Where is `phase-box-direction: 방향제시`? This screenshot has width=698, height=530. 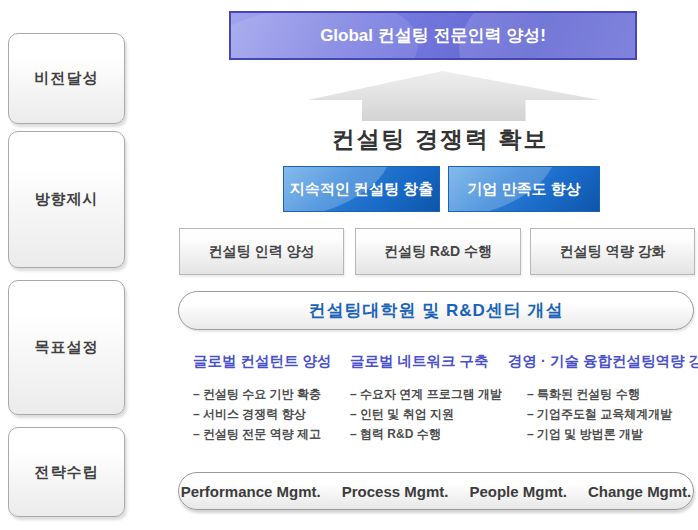 phase-box-direction: 방향제시 is located at coordinates (66, 200).